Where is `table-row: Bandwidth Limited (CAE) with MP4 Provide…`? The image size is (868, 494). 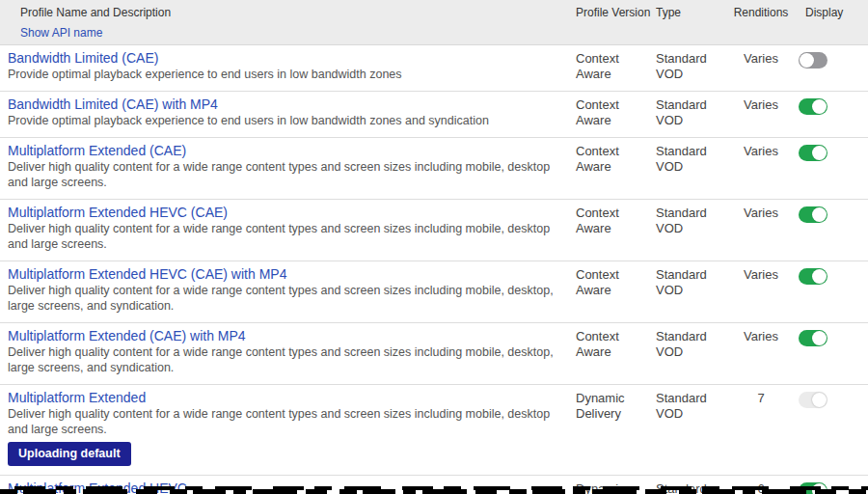
table-row: Bandwidth Limited (CAE) with MP4 Provide… is located at coordinates (434, 115).